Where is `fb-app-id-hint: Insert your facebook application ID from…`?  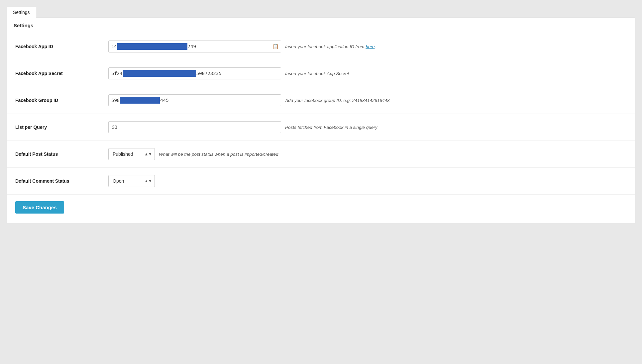 fb-app-id-hint: Insert your facebook application ID from… is located at coordinates (456, 46).